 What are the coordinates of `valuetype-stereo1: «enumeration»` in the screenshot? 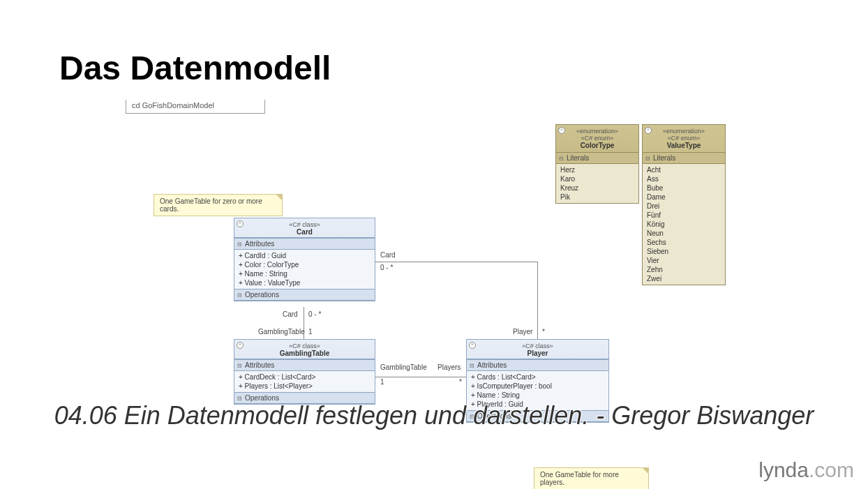 It's located at (684, 131).